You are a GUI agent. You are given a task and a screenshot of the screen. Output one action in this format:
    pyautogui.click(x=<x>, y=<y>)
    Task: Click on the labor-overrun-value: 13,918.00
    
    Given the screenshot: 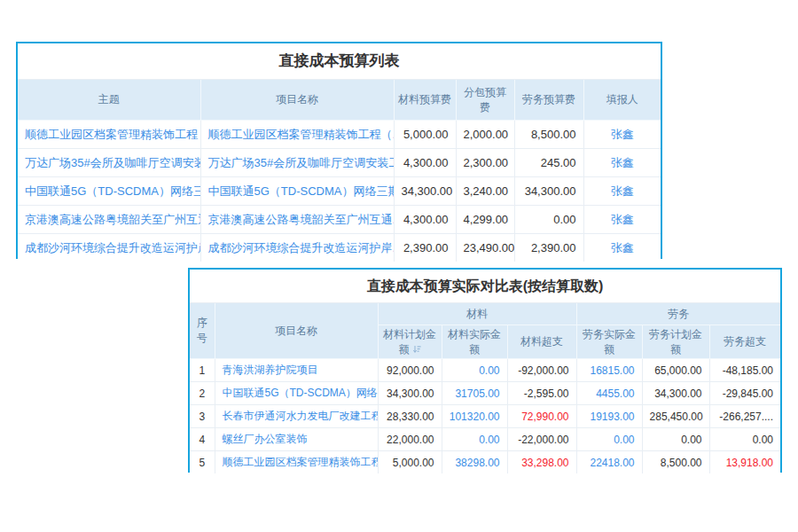 What is the action you would take?
    pyautogui.click(x=745, y=463)
    